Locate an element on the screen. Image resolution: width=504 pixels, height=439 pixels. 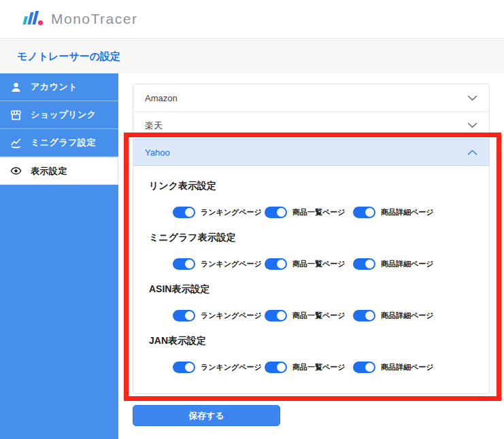
page-title-bar: モノトレーサーの設定 is located at coordinates (252, 56).